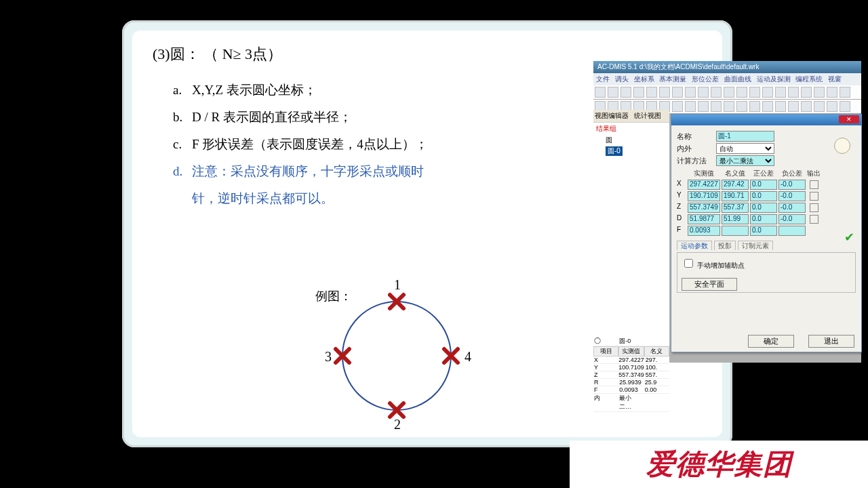 The image size is (868, 488). I want to click on check-icon: ✔, so click(849, 237).